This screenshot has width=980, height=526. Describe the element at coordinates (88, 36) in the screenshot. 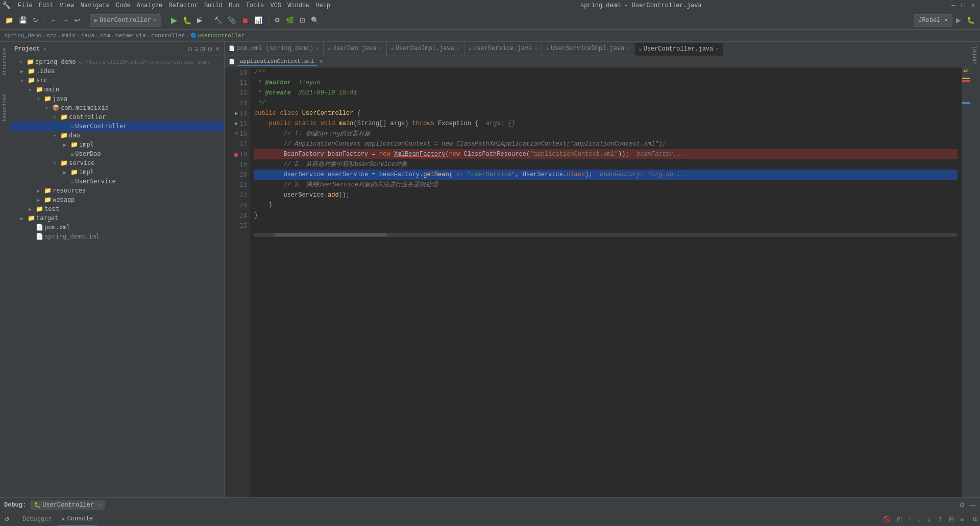

I see `breadcrumb-java: java` at that location.